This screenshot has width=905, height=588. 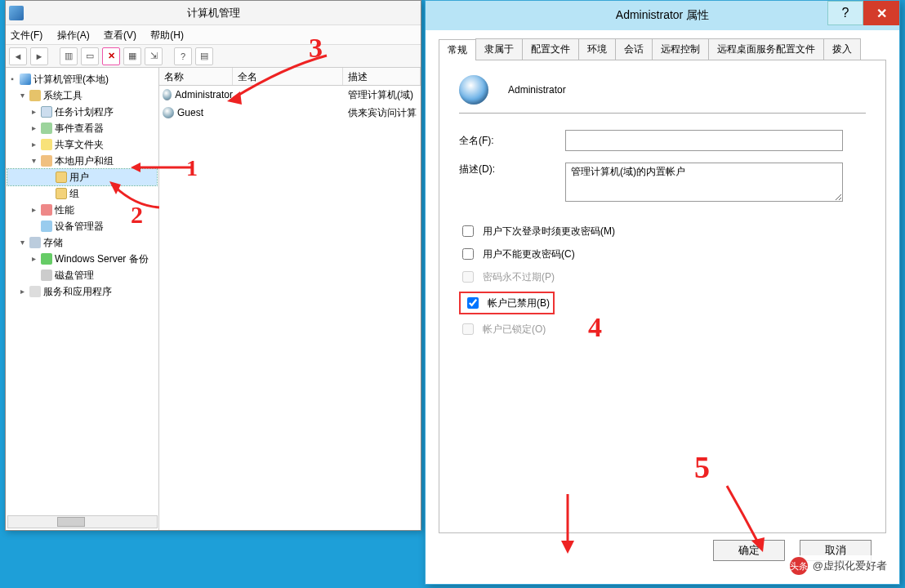 I want to click on storage-icon, so click(x=35, y=243).